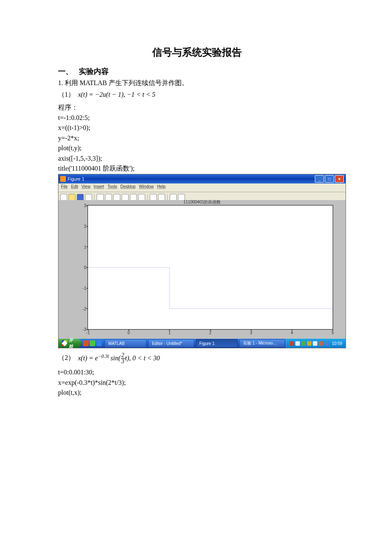 This screenshot has width=392, height=555. I want to click on code-line: axis([-1,5,-3,3]);, so click(197, 159).